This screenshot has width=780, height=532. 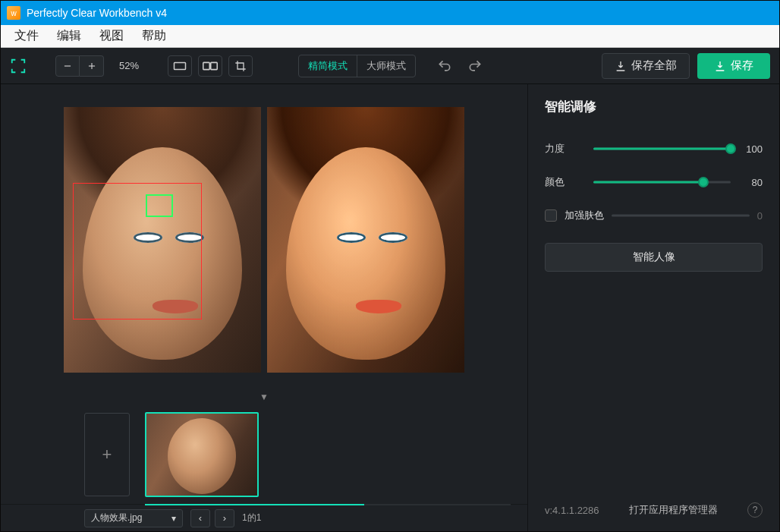 I want to click on after-image, so click(x=366, y=240).